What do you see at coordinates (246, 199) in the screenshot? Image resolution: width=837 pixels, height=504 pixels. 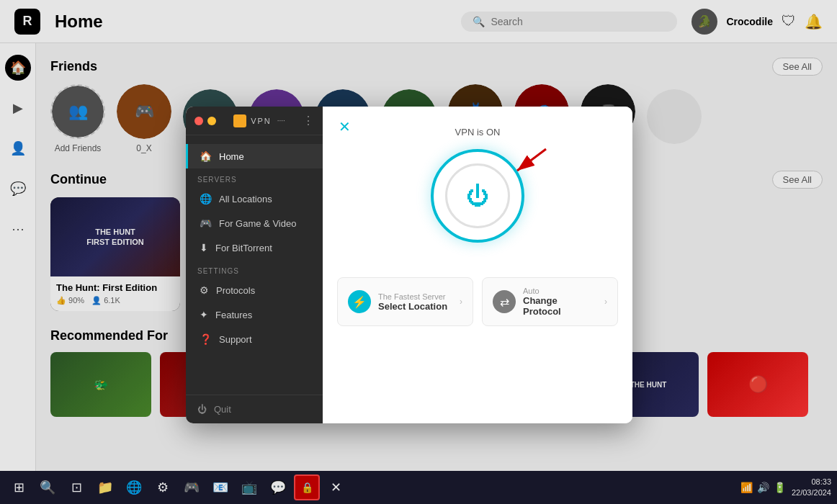 I see `vpn-nav-all-locations-label: All Locations` at bounding box center [246, 199].